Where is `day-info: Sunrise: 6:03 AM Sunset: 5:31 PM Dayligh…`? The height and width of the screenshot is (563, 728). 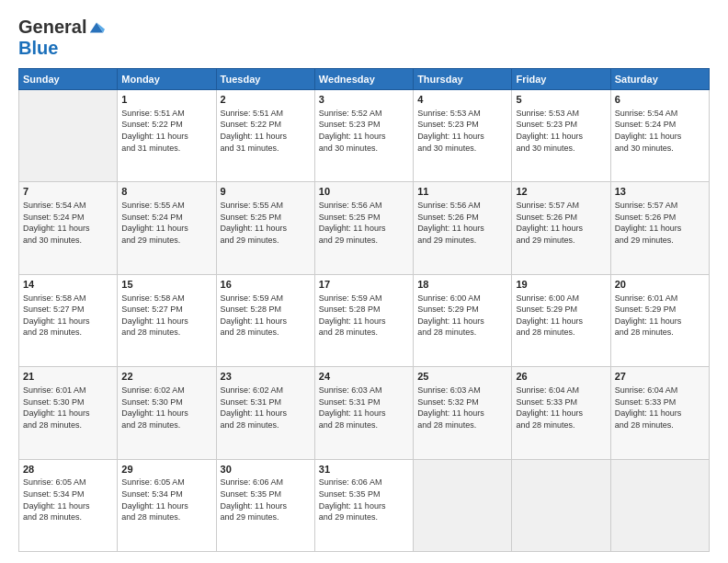 day-info: Sunrise: 6:03 AM Sunset: 5:31 PM Dayligh… is located at coordinates (364, 408).